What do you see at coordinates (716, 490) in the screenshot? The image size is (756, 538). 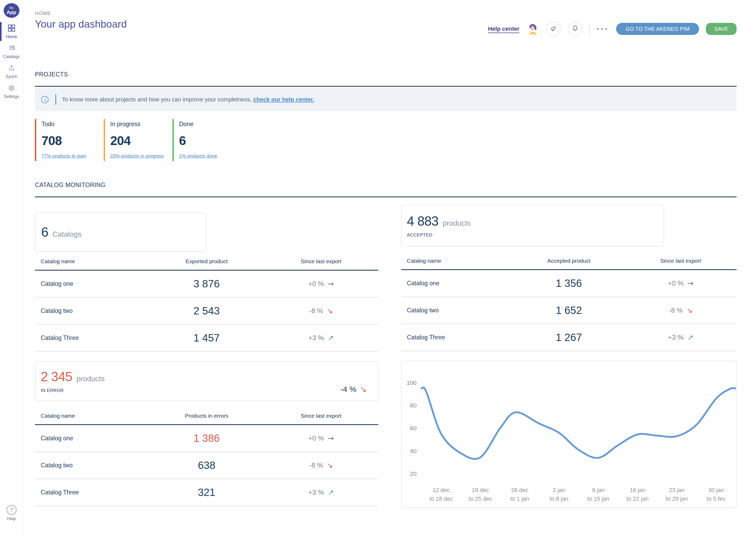 I see `svg-text: 30 jan` at bounding box center [716, 490].